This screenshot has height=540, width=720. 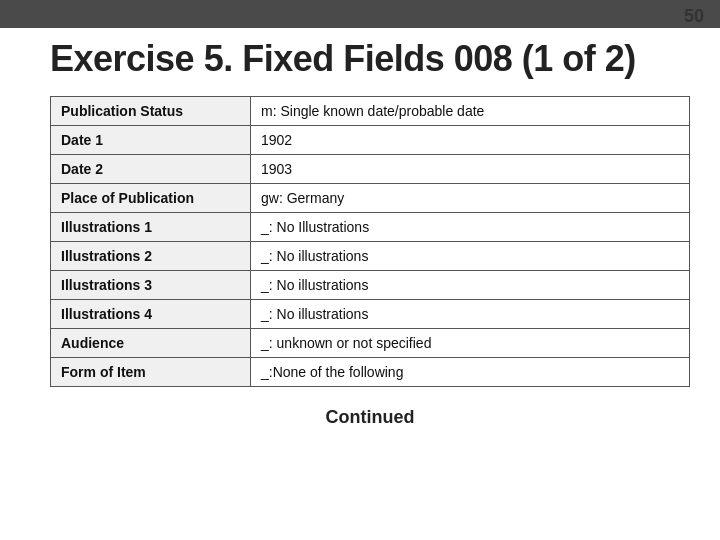 I want to click on top-bar, so click(x=360, y=14).